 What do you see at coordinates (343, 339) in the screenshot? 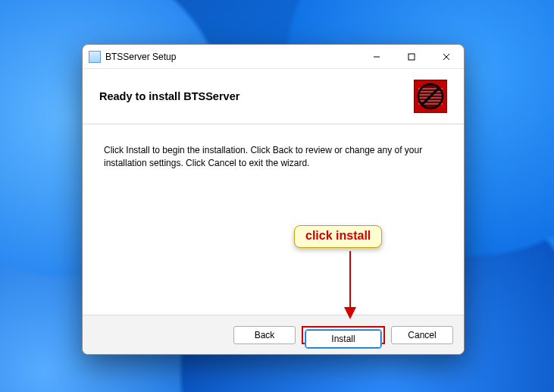
I see `install-button: Install` at bounding box center [343, 339].